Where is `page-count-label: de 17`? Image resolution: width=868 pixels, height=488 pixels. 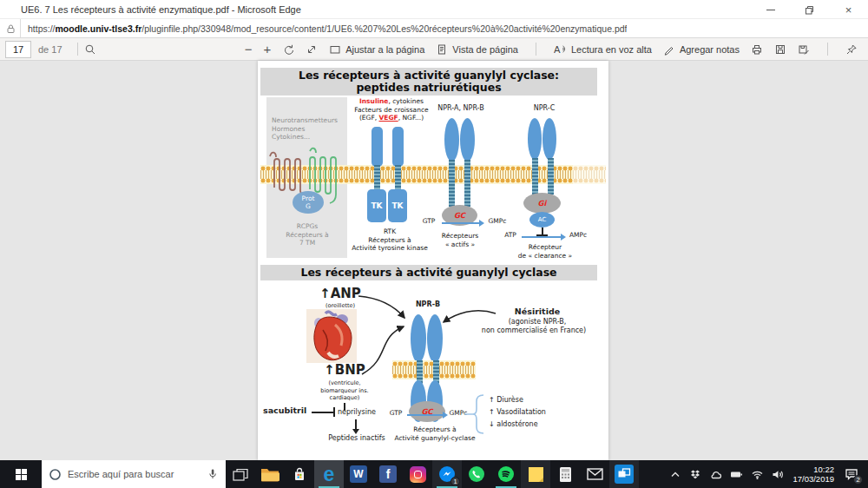 page-count-label: de 17 is located at coordinates (50, 49).